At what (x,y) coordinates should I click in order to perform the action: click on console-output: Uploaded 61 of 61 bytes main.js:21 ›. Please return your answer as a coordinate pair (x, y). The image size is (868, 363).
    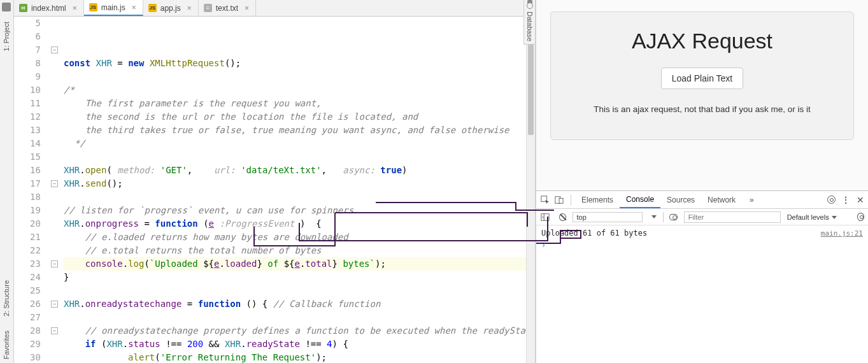
    Looking at the image, I should click on (702, 294).